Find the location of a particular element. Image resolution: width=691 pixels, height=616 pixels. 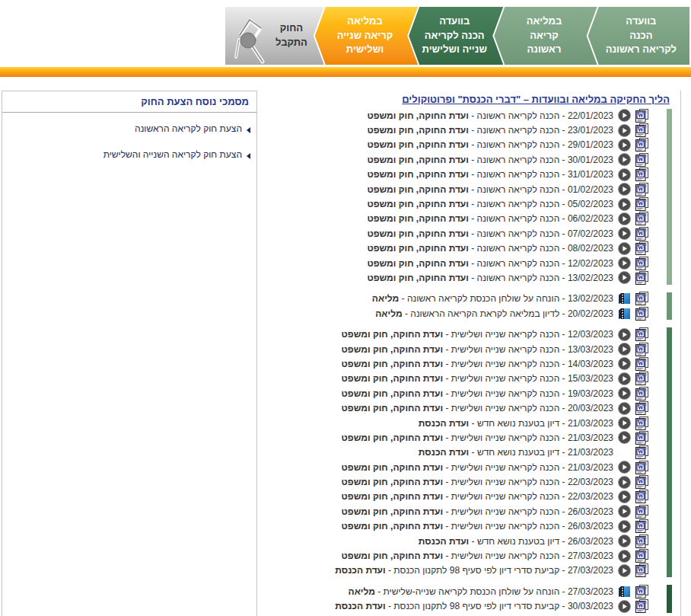

bill-documents-header: מסמכי נוסח הצעת החוק is located at coordinates (129, 102).